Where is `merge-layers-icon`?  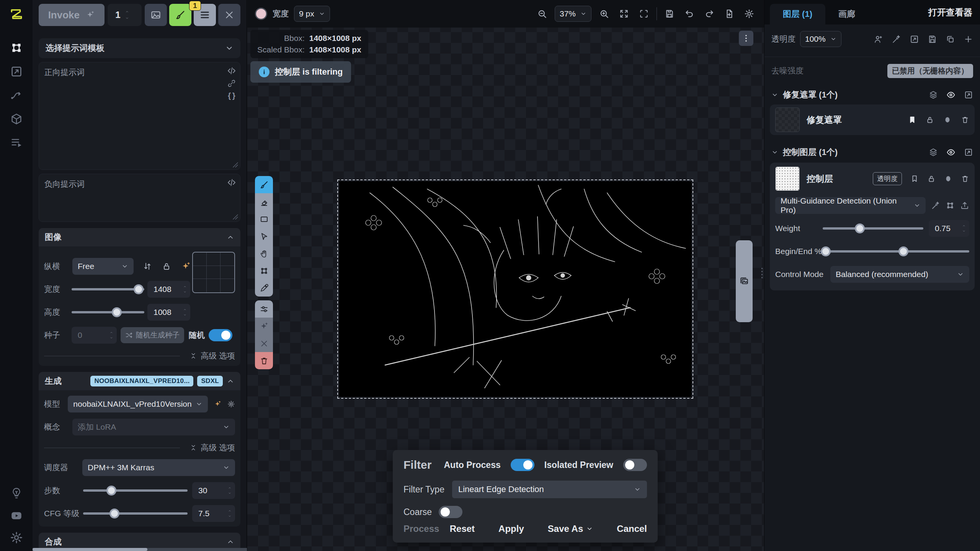 merge-layers-icon is located at coordinates (878, 39).